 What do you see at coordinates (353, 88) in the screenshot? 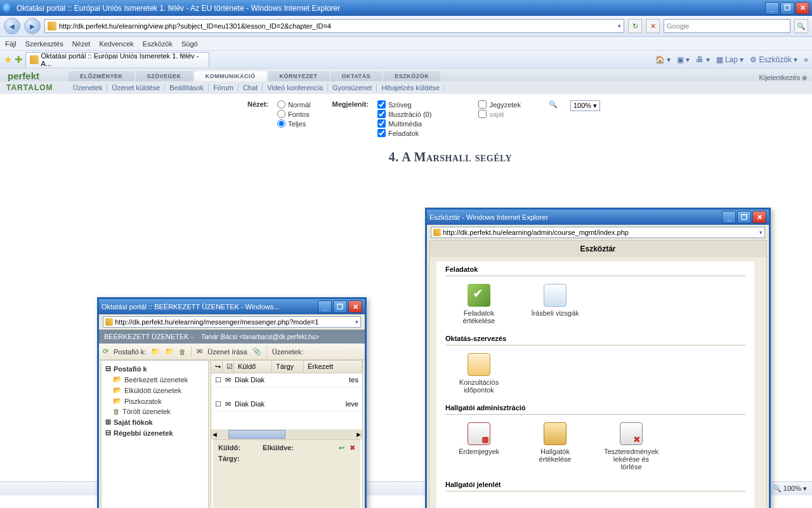
I see `subnav-gyors: Gyorsüzenet` at bounding box center [353, 88].